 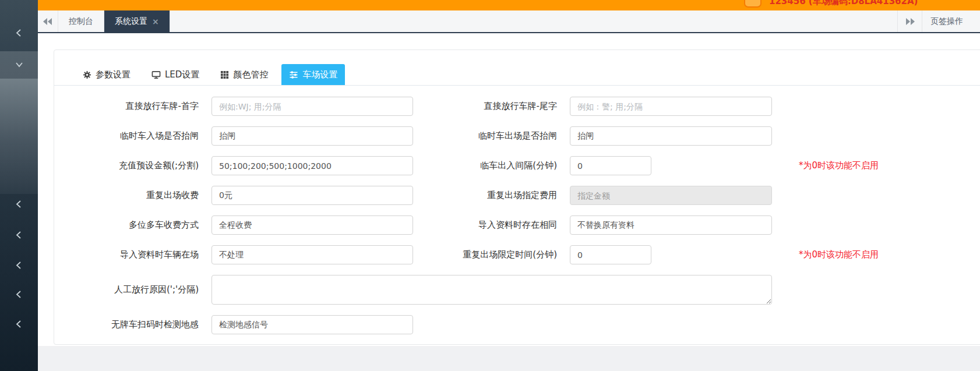 What do you see at coordinates (126, 196) in the screenshot?
I see `field-label: 重复出场收费` at bounding box center [126, 196].